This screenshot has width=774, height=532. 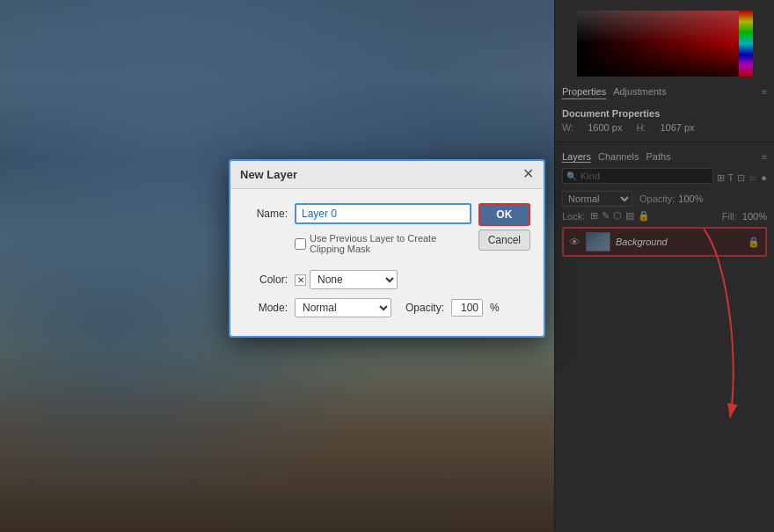 I want to click on opacity-label-modal: Opacity:, so click(x=425, y=308).